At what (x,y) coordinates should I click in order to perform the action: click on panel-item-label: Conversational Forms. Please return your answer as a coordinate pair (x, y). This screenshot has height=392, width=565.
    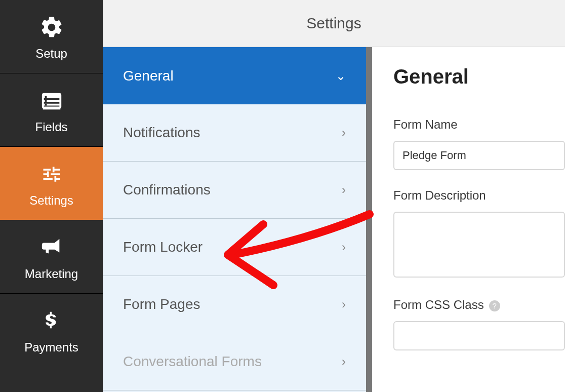
    Looking at the image, I should click on (192, 362).